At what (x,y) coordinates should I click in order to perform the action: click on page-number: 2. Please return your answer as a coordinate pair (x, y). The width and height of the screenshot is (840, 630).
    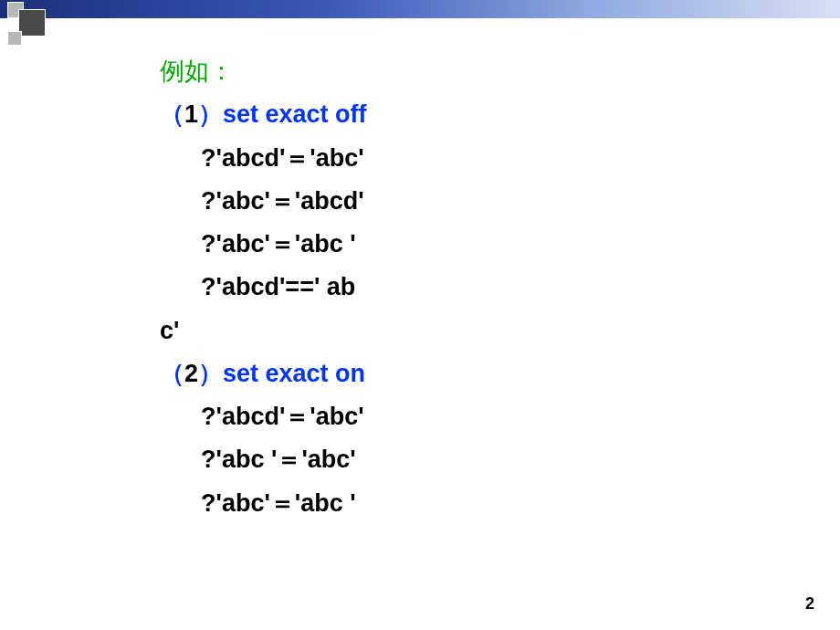
    Looking at the image, I should click on (810, 604).